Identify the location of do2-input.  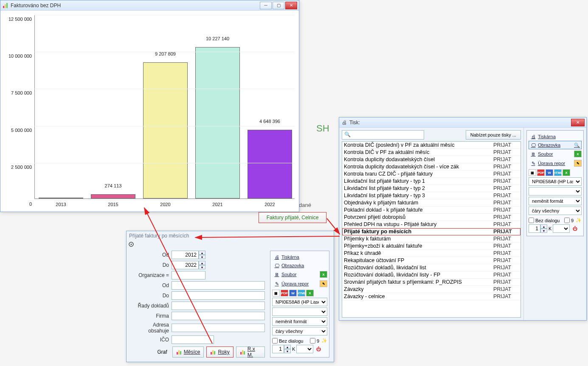
(218, 296).